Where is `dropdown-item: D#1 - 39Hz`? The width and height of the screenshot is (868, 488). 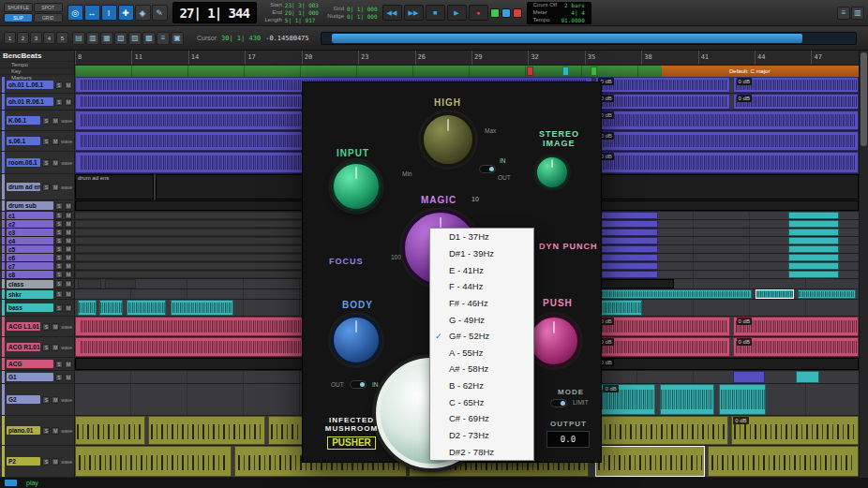
dropdown-item: D#1 - 39Hz is located at coordinates (482, 254).